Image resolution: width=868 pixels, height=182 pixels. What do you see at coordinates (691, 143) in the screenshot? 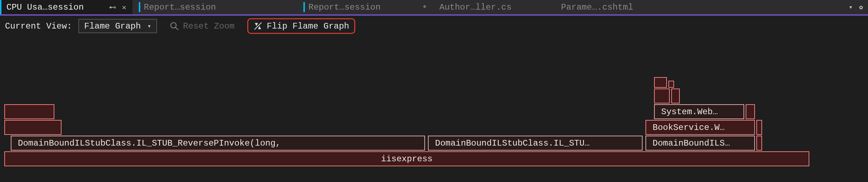
I see `flame-frame-label: DomainBoundILS…` at bounding box center [691, 143].